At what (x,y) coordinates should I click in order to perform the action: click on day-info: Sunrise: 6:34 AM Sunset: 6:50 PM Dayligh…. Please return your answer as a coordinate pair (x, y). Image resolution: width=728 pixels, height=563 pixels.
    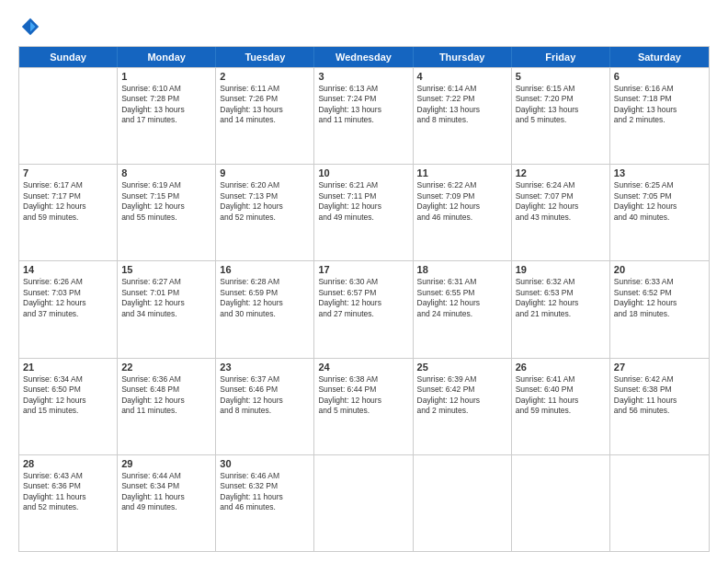
    Looking at the image, I should click on (68, 396).